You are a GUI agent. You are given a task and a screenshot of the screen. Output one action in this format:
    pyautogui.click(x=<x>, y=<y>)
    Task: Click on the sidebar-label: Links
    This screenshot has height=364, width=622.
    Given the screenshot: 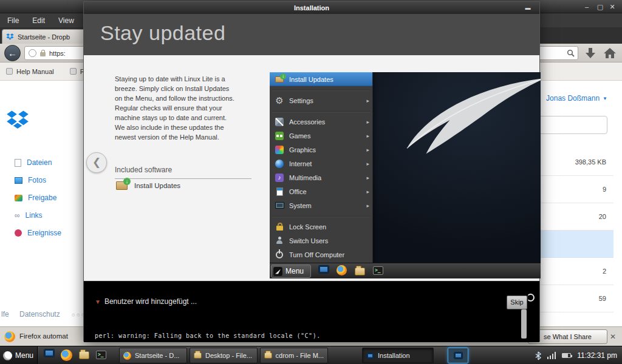 What is the action you would take?
    pyautogui.click(x=34, y=215)
    